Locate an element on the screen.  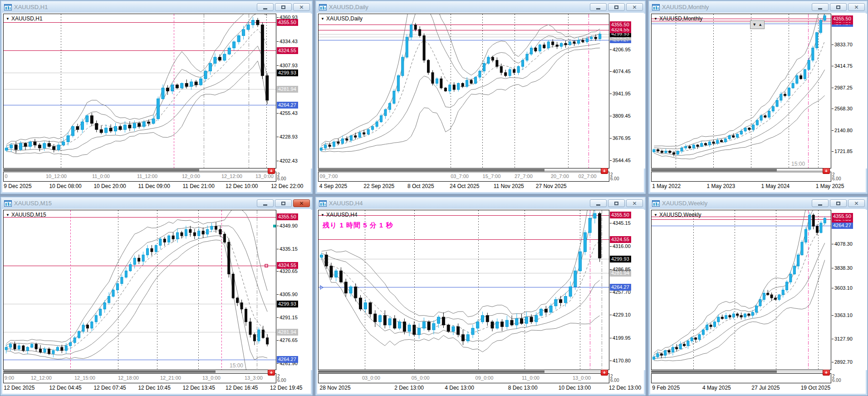
price-value: 4320.65 is located at coordinates (289, 272).